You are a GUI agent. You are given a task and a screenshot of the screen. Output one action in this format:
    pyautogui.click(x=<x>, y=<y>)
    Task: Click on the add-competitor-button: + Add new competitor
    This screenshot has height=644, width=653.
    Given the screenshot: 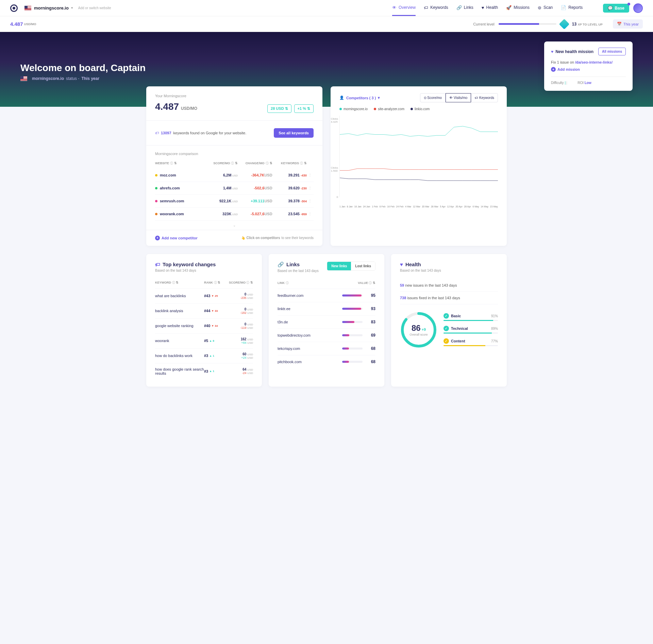 What is the action you would take?
    pyautogui.click(x=176, y=238)
    